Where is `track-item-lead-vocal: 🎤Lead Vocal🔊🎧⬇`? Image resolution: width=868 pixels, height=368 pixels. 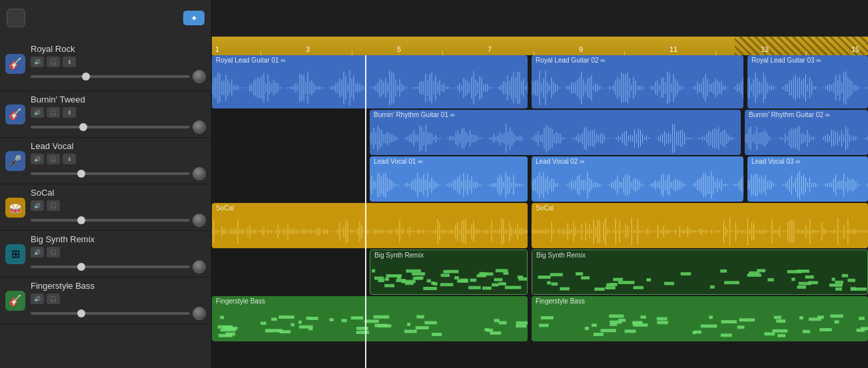 track-item-lead-vocal: 🎤Lead Vocal🔊🎧⬇ is located at coordinates (105, 161).